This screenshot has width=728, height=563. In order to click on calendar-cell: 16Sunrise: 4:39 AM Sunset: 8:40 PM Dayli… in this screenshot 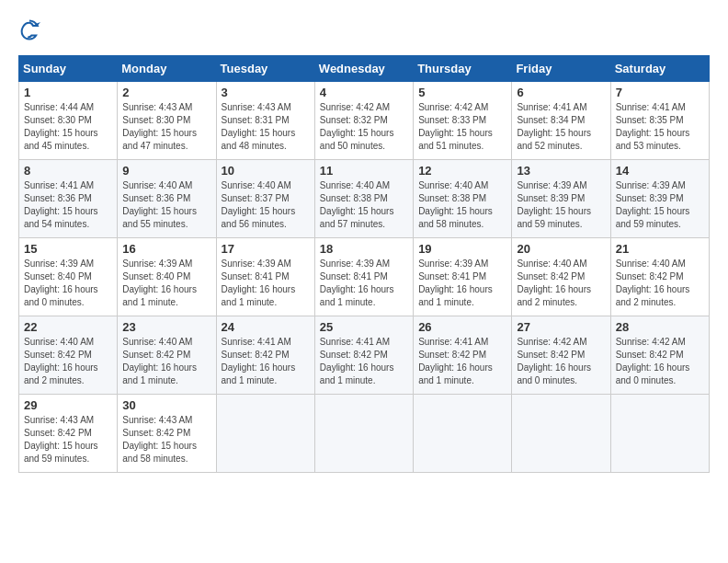, I will do `click(167, 278)`.